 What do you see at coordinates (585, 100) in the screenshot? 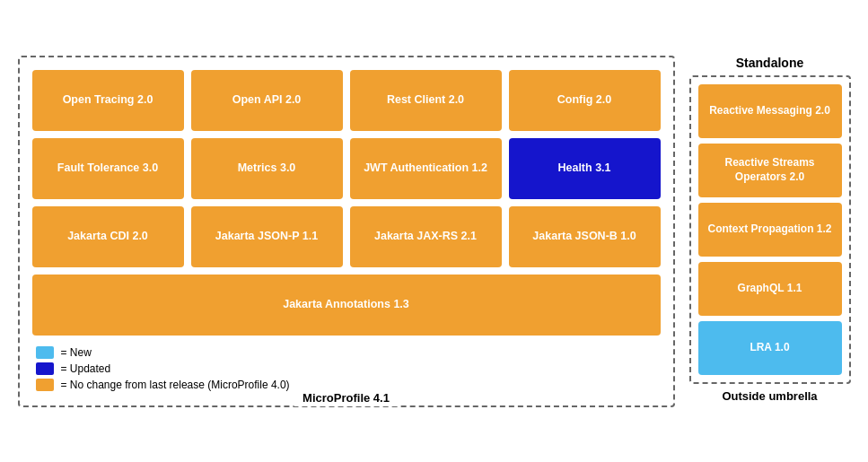
I see `cell-config: Config 2.0` at bounding box center [585, 100].